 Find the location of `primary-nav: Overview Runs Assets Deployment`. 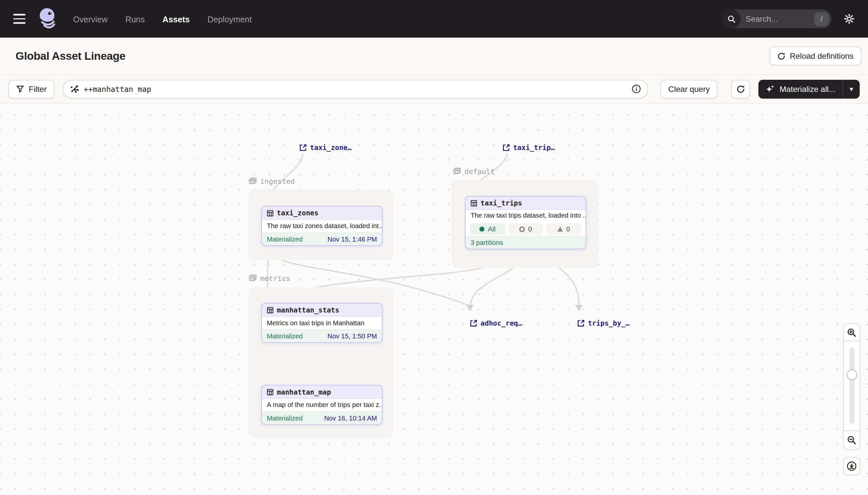

primary-nav: Overview Runs Assets Deployment is located at coordinates (162, 19).